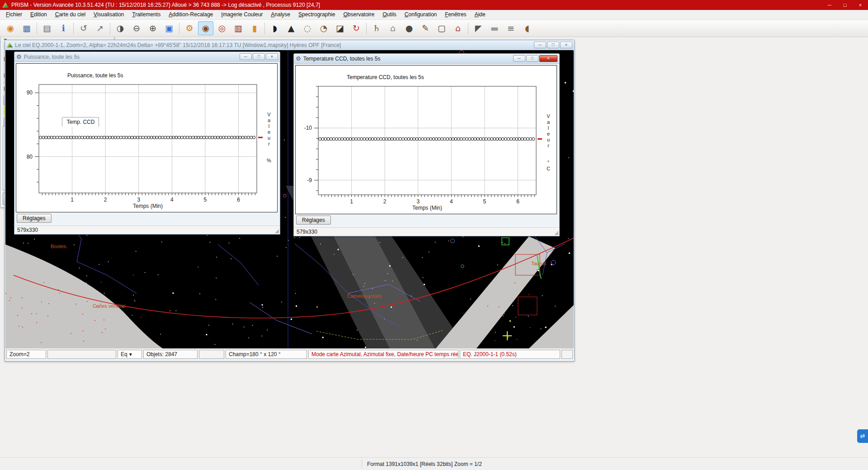 The width and height of the screenshot is (868, 470). What do you see at coordinates (377, 28) in the screenshot?
I see `saturn-icon: ♄` at bounding box center [377, 28].